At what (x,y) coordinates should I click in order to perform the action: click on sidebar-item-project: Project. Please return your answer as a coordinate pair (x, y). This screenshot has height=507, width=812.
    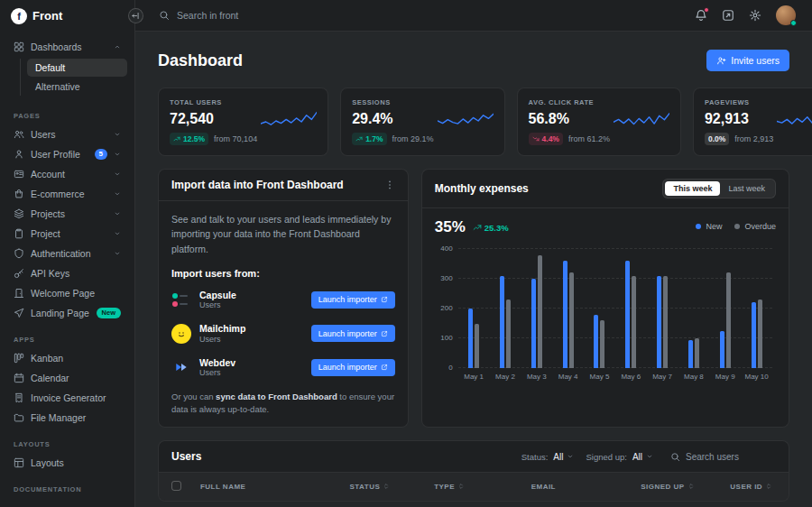
    Looking at the image, I should click on (67, 234).